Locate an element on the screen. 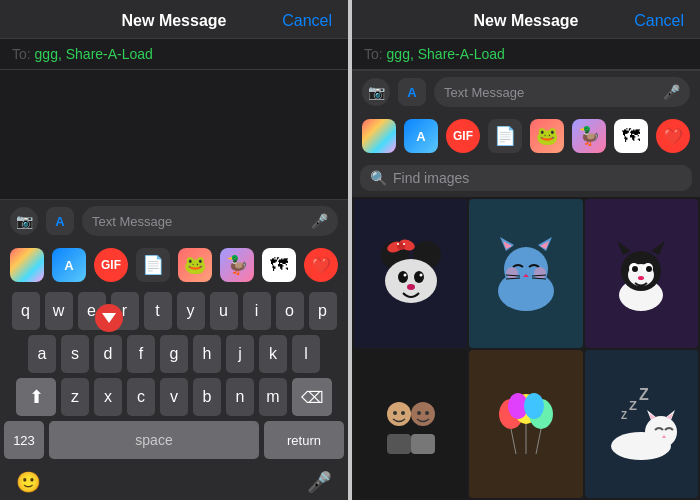 The image size is (700, 500). arrow-down-icon is located at coordinates (109, 318).